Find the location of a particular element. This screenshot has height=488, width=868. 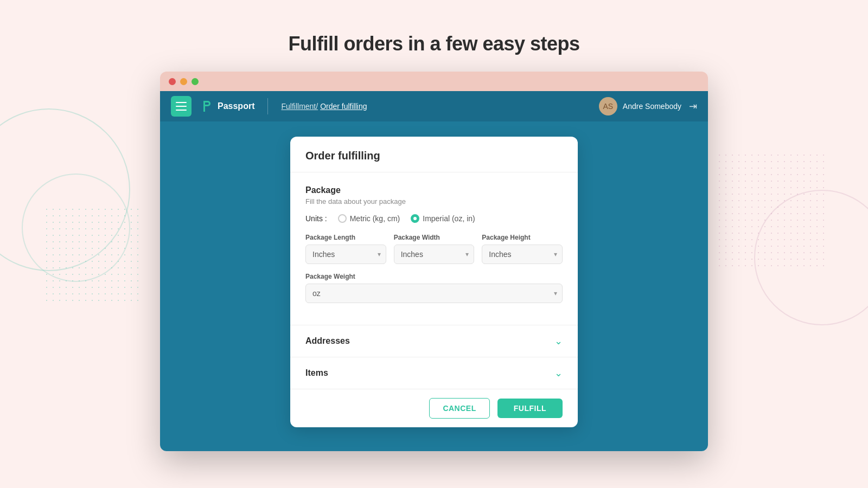

bg-decoration-dots-left is located at coordinates (92, 255).